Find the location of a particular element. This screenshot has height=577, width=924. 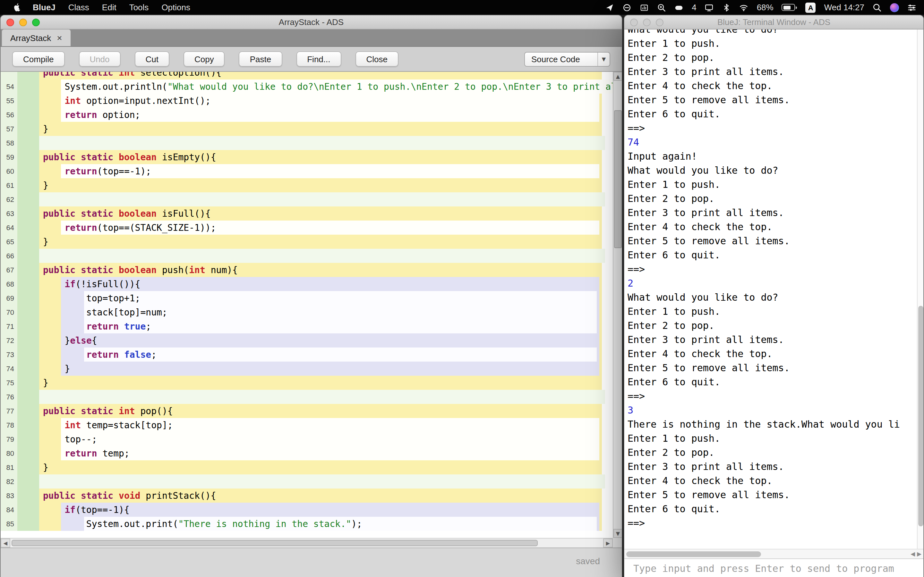

code-line: if(top==-1){84 is located at coordinates (307, 510).